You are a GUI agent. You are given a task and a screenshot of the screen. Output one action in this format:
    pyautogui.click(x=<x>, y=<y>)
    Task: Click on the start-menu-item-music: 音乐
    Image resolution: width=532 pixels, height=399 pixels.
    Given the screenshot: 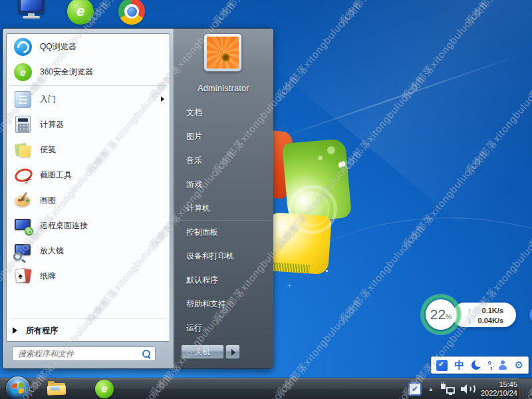 What is the action you would take?
    pyautogui.click(x=223, y=160)
    